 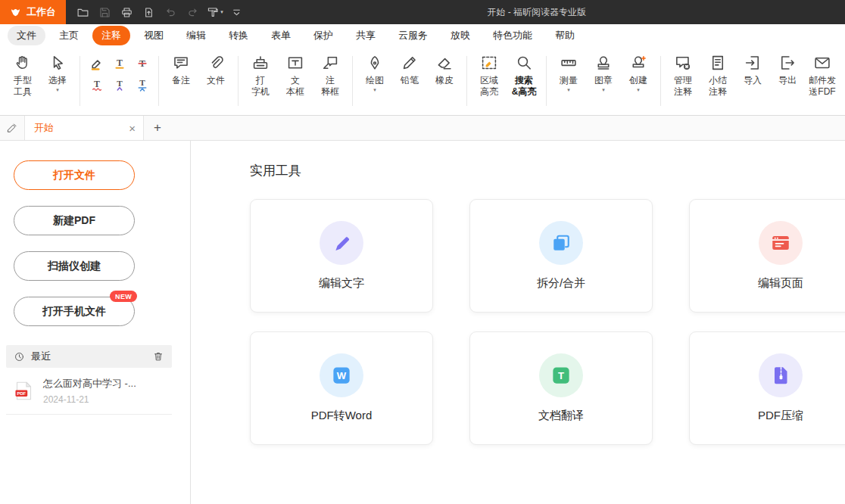 What do you see at coordinates (22, 394) in the screenshot?
I see `svg-text: PDF` at bounding box center [22, 394].